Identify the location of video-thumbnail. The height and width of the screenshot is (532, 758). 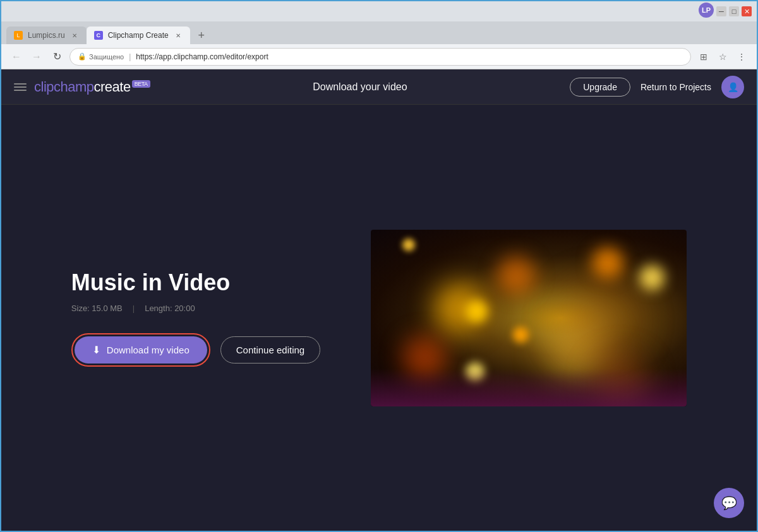
(529, 318).